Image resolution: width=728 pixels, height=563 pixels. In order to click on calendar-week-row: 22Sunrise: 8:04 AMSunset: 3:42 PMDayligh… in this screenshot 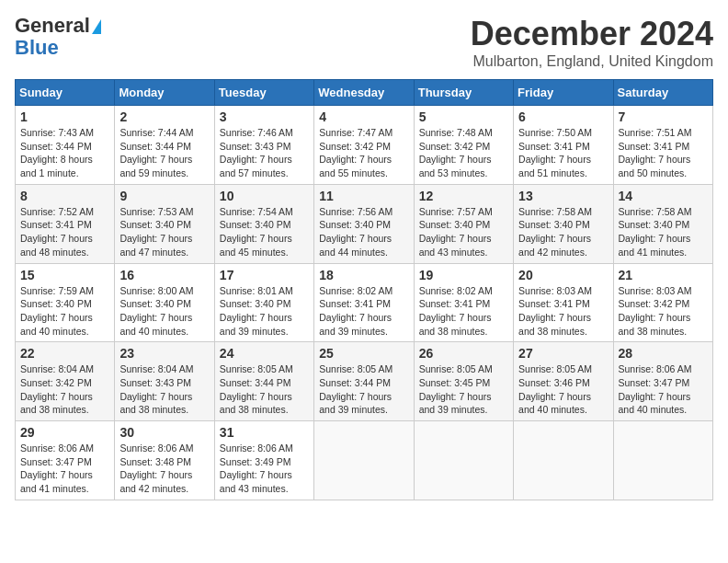, I will do `click(364, 382)`.